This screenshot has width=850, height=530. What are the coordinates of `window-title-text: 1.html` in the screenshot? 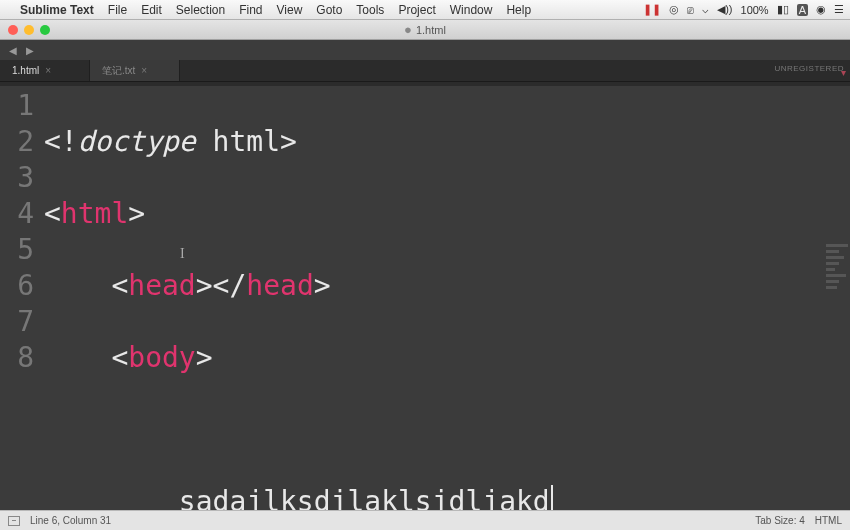 It's located at (431, 30).